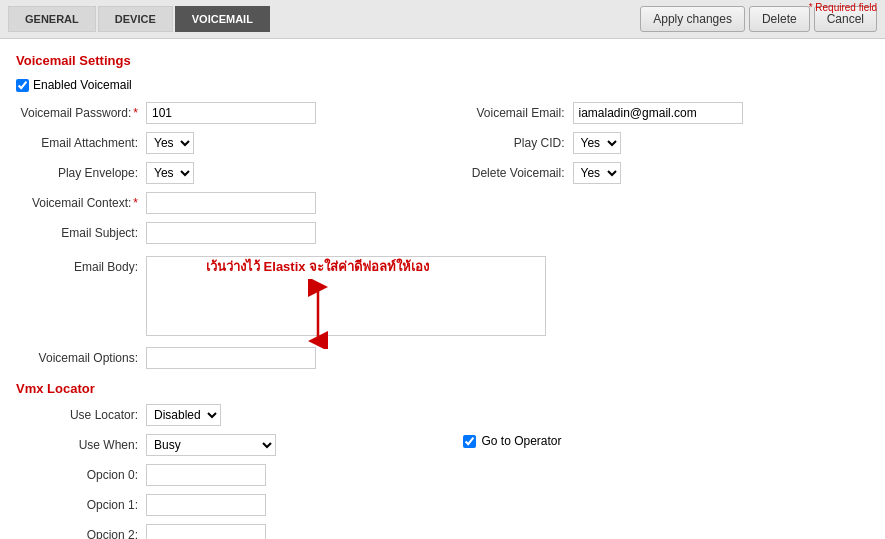 The image size is (885, 539). Describe the element at coordinates (656, 143) in the screenshot. I see `play-cid-row: Play CID: Yes No` at that location.